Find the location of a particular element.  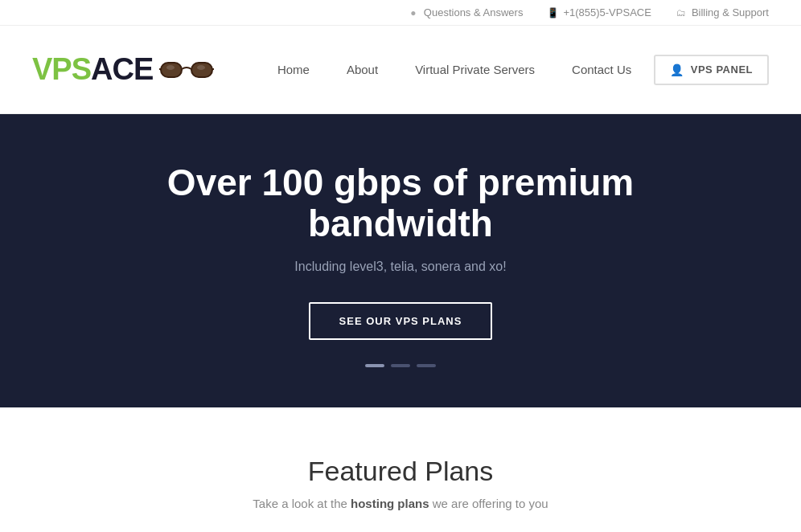

logo-ace: ACE is located at coordinates (122, 69).